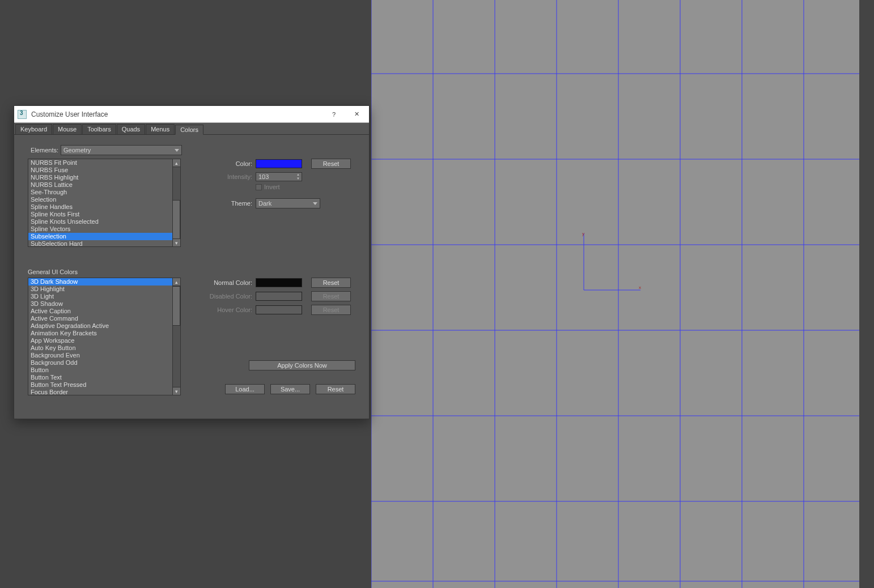 Image resolution: width=874 pixels, height=588 pixels. Describe the element at coordinates (100, 214) in the screenshot. I see `list-item: Spline Knots First` at that location.